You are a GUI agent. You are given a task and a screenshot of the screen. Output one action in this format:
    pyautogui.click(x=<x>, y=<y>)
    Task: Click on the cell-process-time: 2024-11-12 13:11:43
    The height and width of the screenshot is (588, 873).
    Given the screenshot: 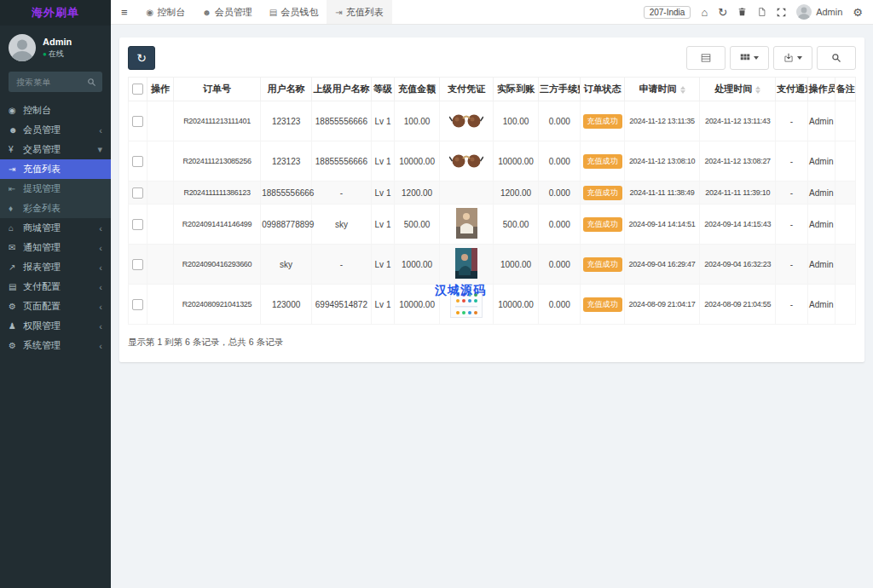 What is the action you would take?
    pyautogui.click(x=738, y=121)
    